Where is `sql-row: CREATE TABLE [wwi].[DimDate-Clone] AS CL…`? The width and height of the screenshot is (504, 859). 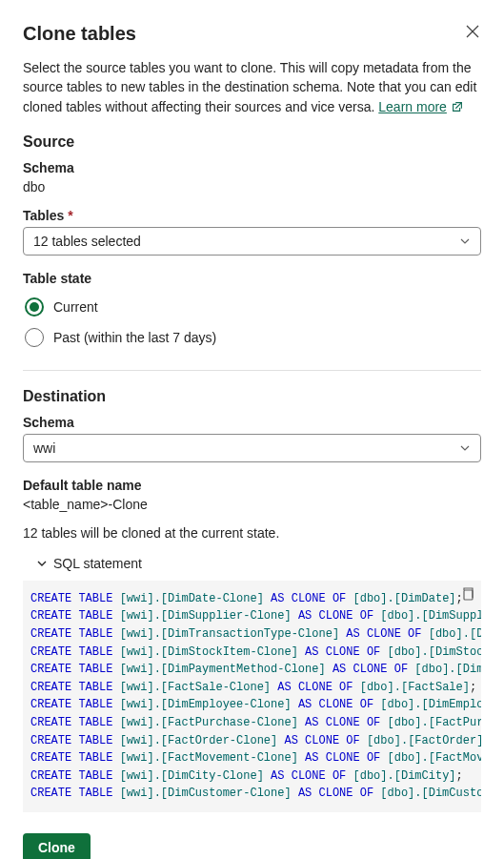
sql-row: CREATE TABLE [wwi].[DimDate-Clone] AS CL… is located at coordinates (252, 599).